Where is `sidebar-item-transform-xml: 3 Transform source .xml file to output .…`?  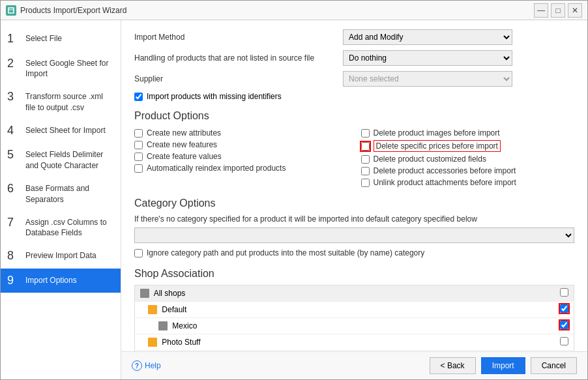
sidebar-item-transform-xml: 3 Transform source .xml file to output .… is located at coordinates (61, 102).